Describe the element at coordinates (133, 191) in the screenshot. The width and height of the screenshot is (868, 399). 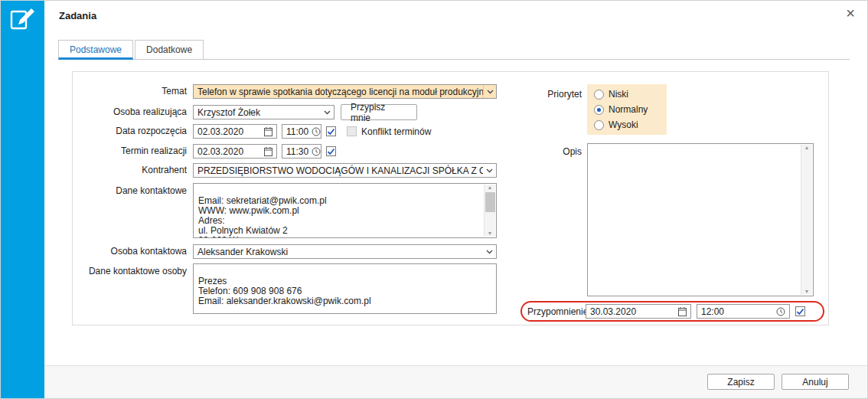
I see `dane-kontaktowe-label: Dane kontaktowe` at that location.